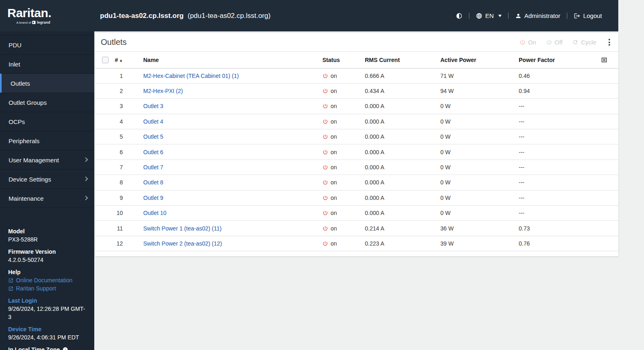 The height and width of the screenshot is (350, 644). Describe the element at coordinates (609, 42) in the screenshot. I see `kebab-menu-button` at that location.